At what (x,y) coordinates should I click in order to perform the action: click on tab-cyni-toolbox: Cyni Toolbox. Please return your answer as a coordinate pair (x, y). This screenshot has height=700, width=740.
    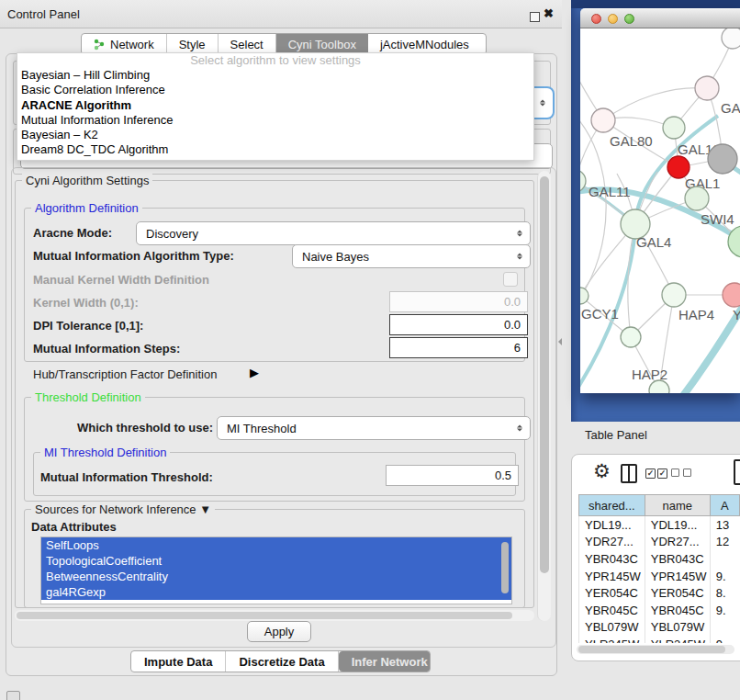
    Looking at the image, I should click on (322, 44).